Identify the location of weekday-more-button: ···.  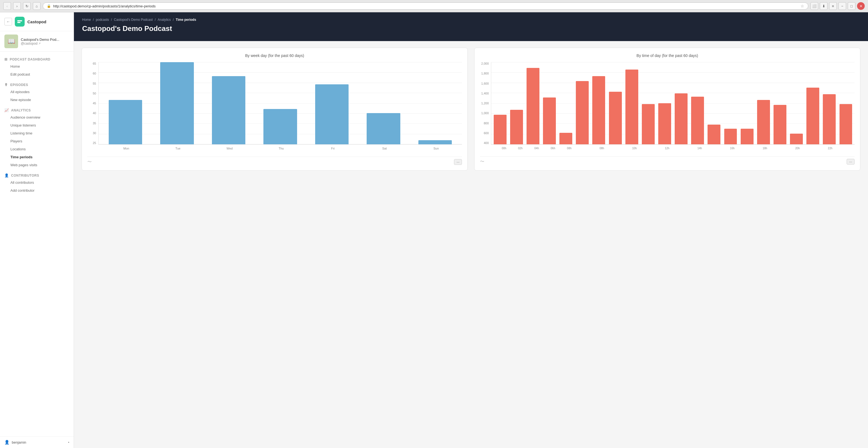
(458, 162).